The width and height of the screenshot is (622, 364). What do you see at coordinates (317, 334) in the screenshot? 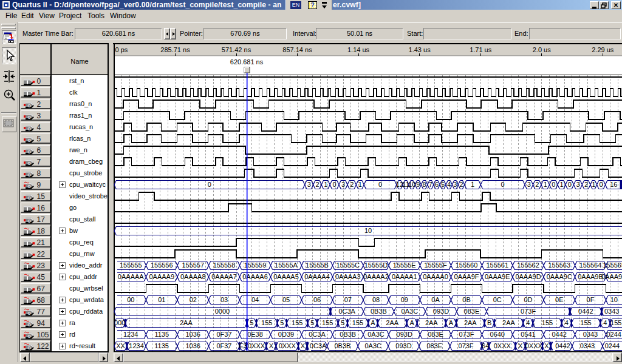
I see `svg-text: 0C3A` at bounding box center [317, 334].